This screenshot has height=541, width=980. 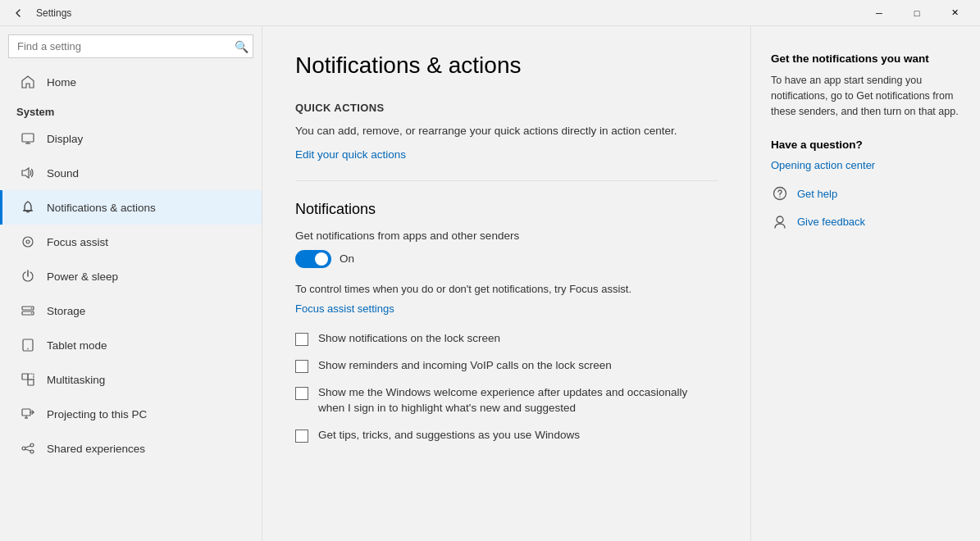 What do you see at coordinates (131, 414) in the screenshot?
I see `sidebar-item-projecting: Projecting to this PC` at bounding box center [131, 414].